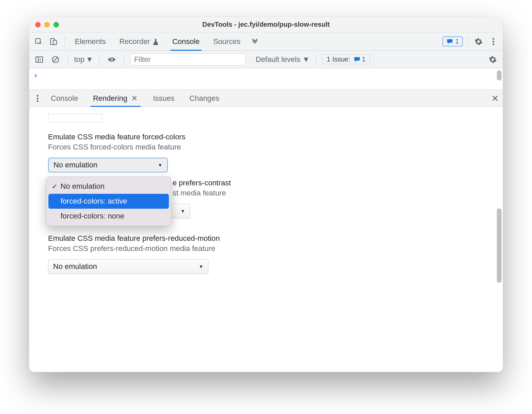 The width and height of the screenshot is (532, 414). I want to click on context-selector: top ▼, so click(84, 60).